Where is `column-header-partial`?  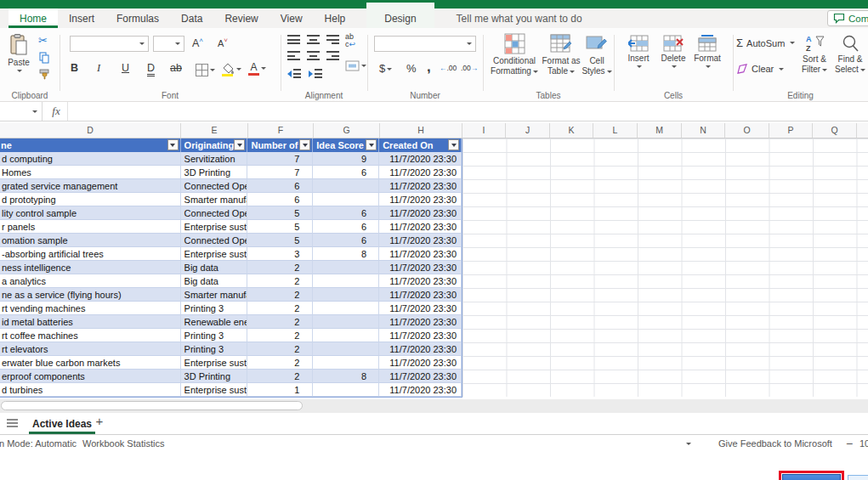 column-header-partial is located at coordinates (862, 131).